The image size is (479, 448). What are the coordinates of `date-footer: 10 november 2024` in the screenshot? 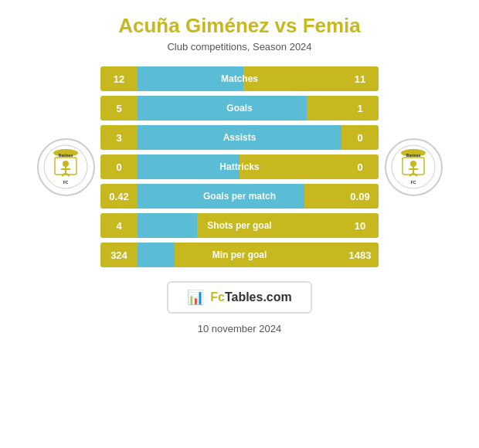 It's located at (240, 329).